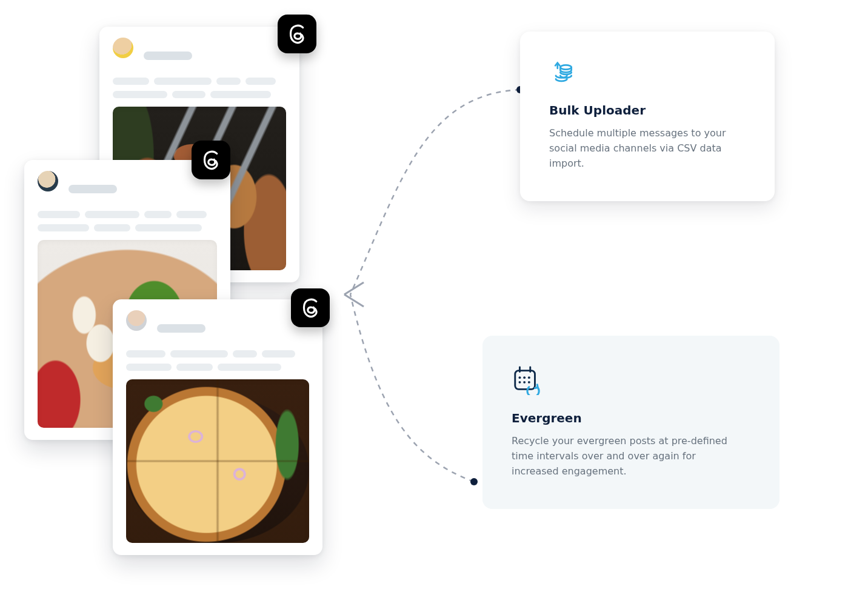 The width and height of the screenshot is (868, 592). Describe the element at coordinates (647, 116) in the screenshot. I see `feature-card-bulk-uploader: Bulk Uploader Schedule multiple messages…` at that location.